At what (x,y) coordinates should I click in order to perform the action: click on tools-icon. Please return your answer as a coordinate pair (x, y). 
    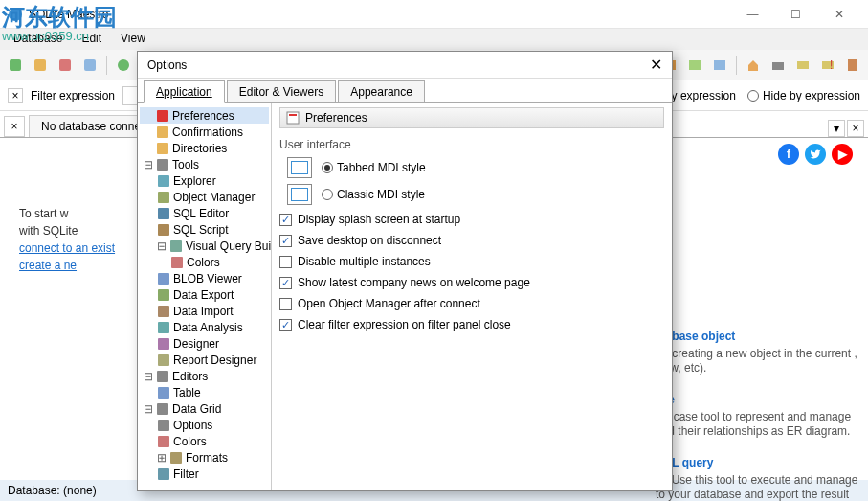
    Looking at the image, I should click on (163, 165).